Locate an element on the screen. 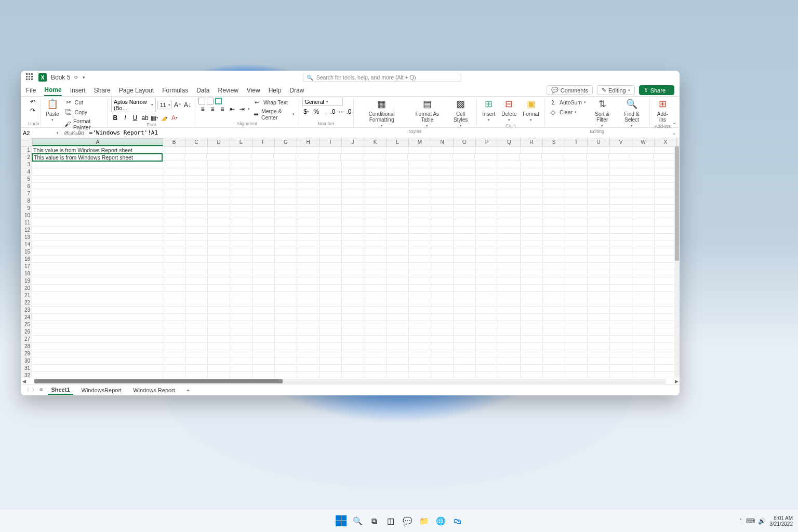  cell-V8 is located at coordinates (621, 201).